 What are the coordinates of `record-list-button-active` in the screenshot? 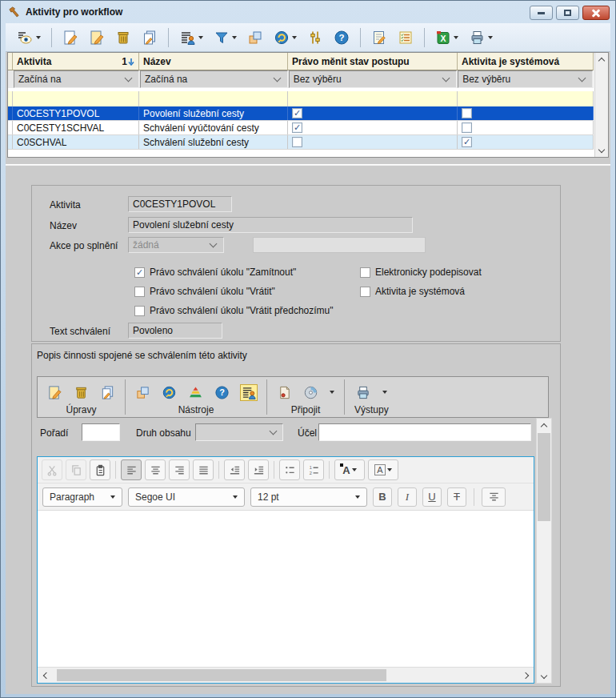 It's located at (249, 392).